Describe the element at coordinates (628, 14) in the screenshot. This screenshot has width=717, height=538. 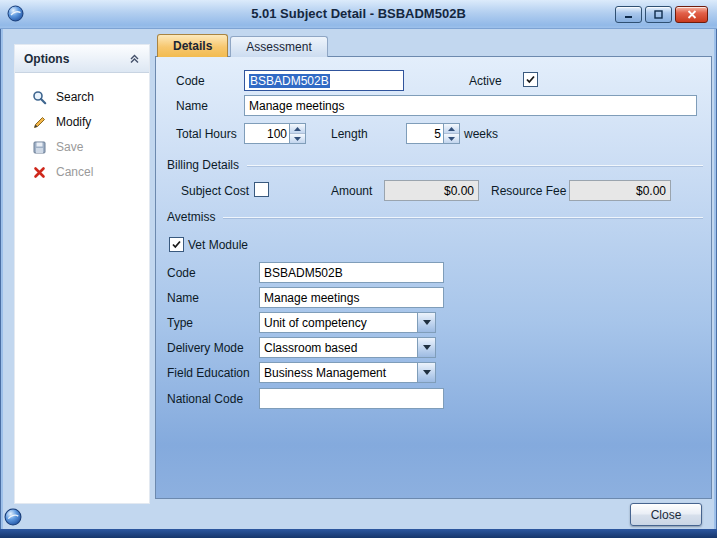
I see `minimize-button` at that location.